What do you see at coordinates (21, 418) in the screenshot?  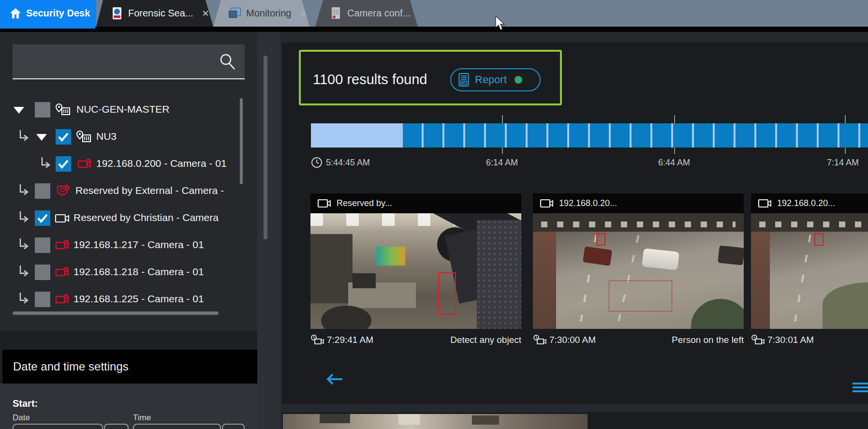 I see `date-label: Date` at bounding box center [21, 418].